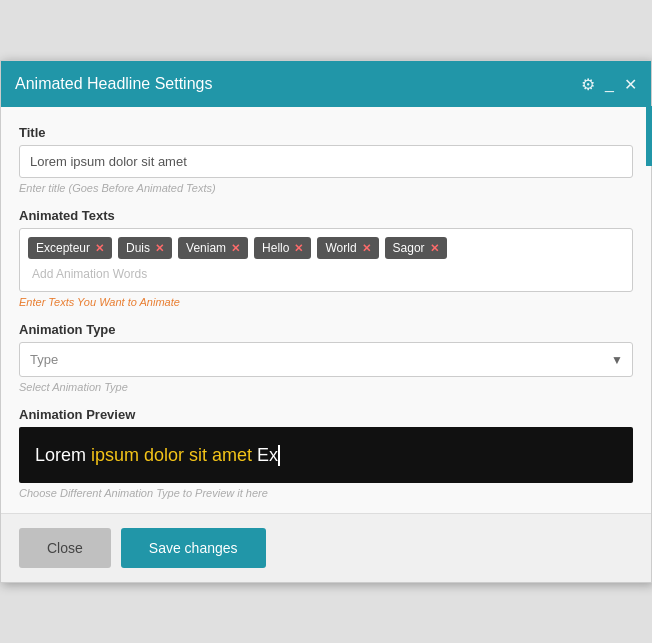 The height and width of the screenshot is (643, 652). Describe the element at coordinates (298, 248) in the screenshot. I see `tag-remove-hello: ✕` at that location.